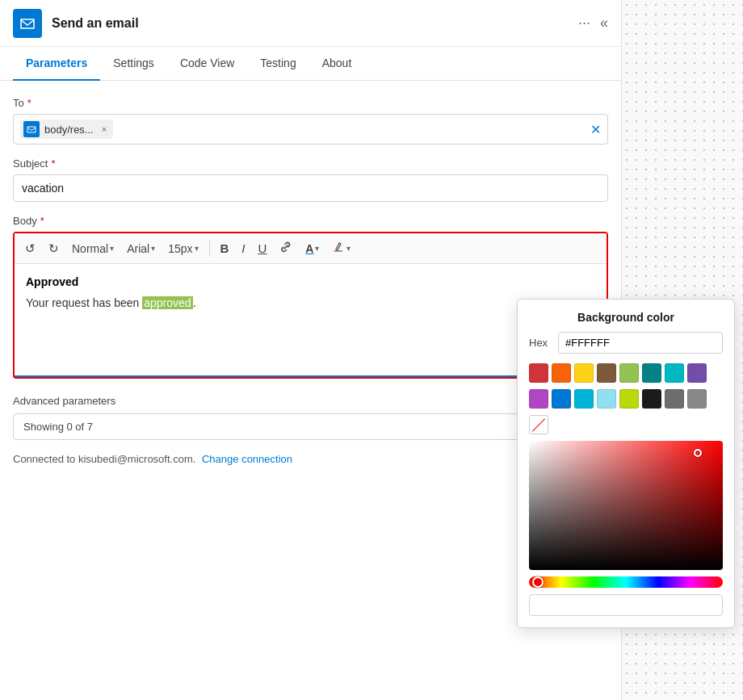 Image resolution: width=743 pixels, height=700 pixels. What do you see at coordinates (310, 121) in the screenshot?
I see `to-field-group: To * body/res... ×` at bounding box center [310, 121].